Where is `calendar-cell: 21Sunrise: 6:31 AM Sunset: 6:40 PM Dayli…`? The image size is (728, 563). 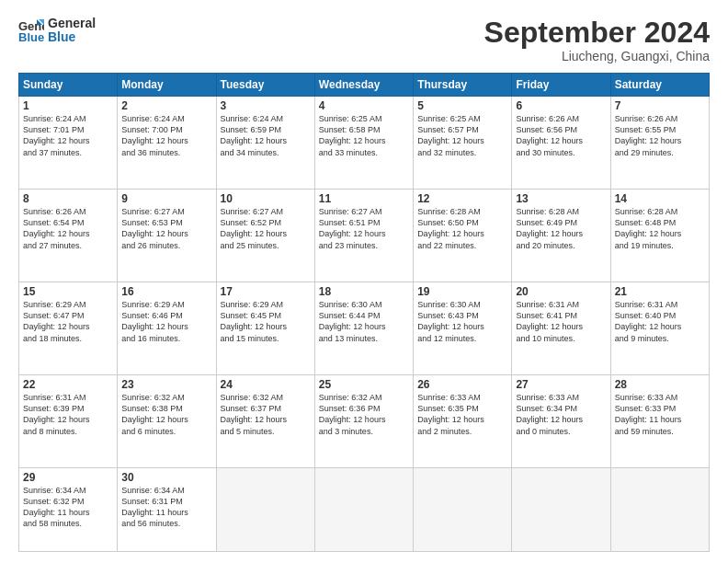
calendar-cell: 21Sunrise: 6:31 AM Sunset: 6:40 PM Dayli… is located at coordinates (660, 329).